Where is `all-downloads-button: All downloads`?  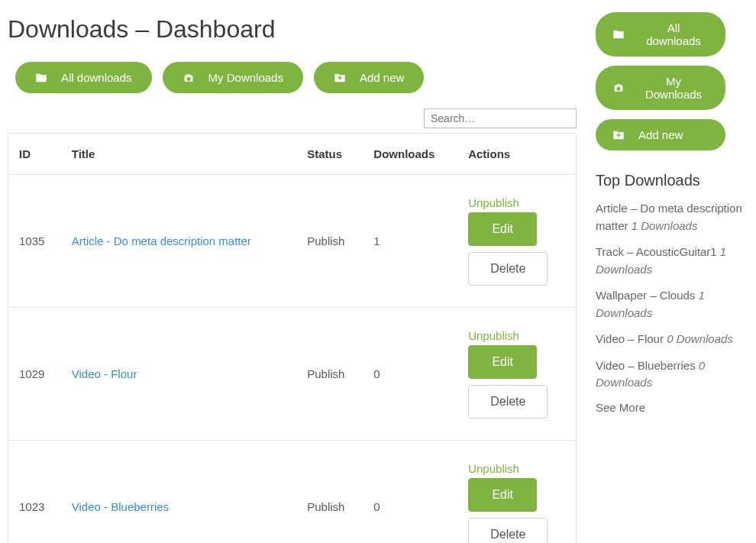 all-downloads-button: All downloads is located at coordinates (84, 78).